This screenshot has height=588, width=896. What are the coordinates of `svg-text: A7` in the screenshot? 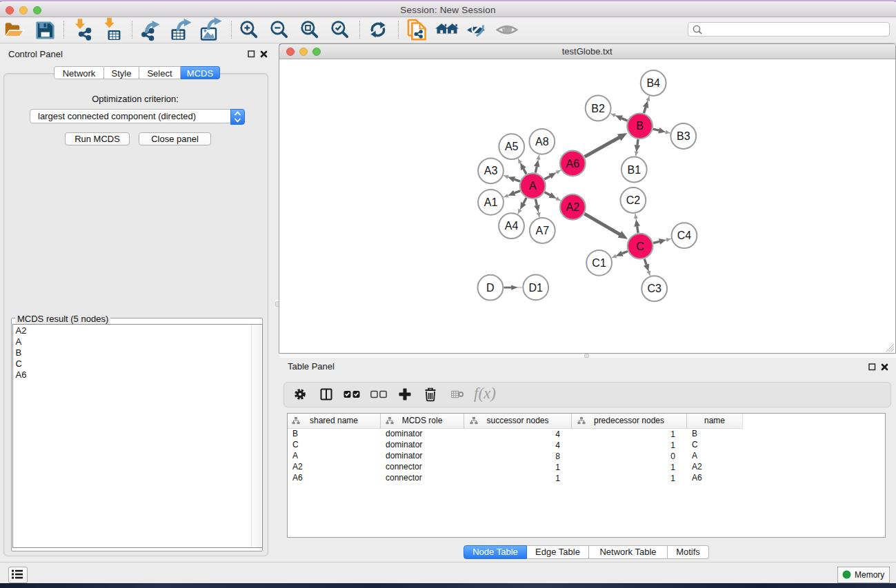 It's located at (542, 230).